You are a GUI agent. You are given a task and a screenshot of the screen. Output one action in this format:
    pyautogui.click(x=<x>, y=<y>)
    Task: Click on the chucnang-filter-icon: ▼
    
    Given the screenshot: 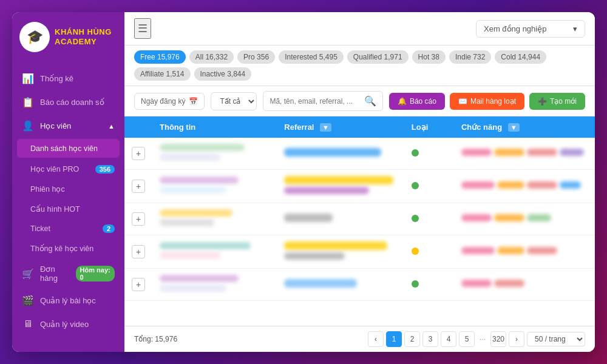 What is the action you would take?
    pyautogui.click(x=514, y=127)
    